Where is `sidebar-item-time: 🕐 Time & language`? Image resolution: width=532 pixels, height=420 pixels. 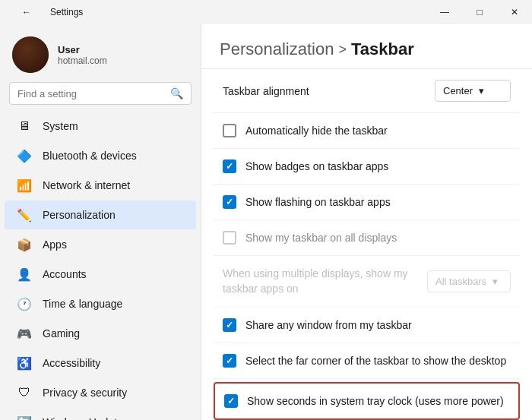
sidebar-item-time: 🕐 Time & language is located at coordinates (100, 304).